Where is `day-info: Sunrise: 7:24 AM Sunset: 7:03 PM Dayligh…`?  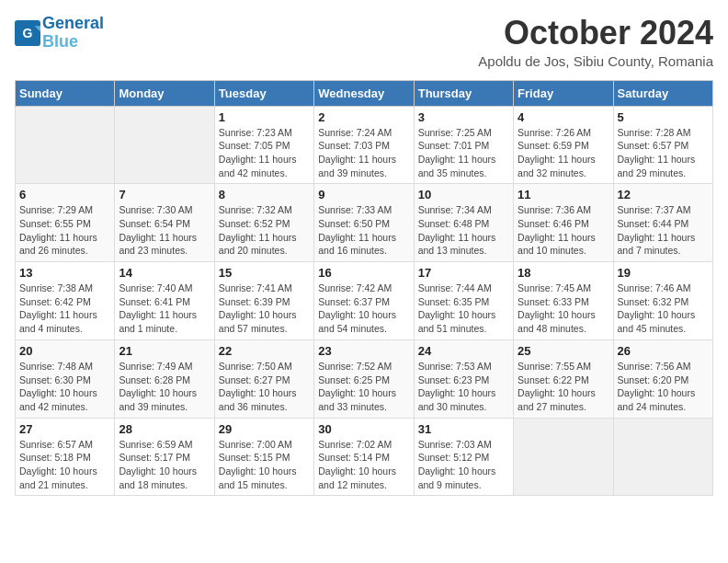 day-info: Sunrise: 7:24 AM Sunset: 7:03 PM Dayligh… is located at coordinates (364, 153).